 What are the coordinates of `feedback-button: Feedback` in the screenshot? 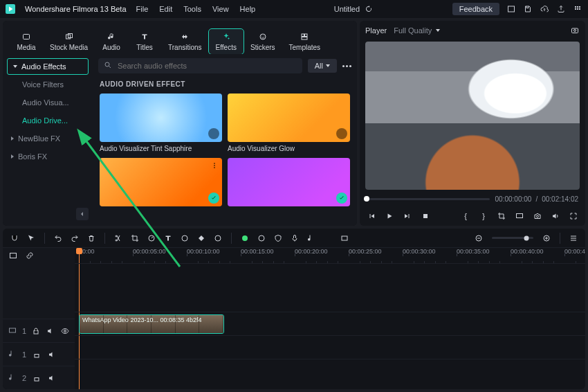 It's located at (476, 9).